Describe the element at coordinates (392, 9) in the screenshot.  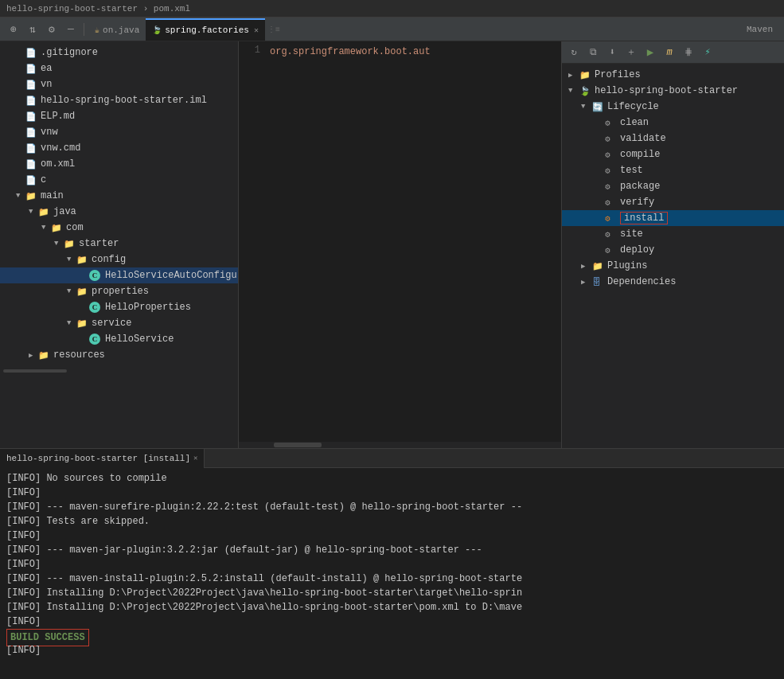
I see `title-bar: hello-spring-boot-starter › pom.xml` at that location.